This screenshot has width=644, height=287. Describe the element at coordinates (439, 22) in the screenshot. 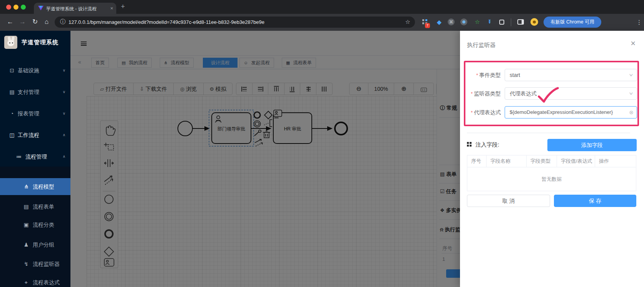

I see `gem-extension-icon: ◆` at that location.